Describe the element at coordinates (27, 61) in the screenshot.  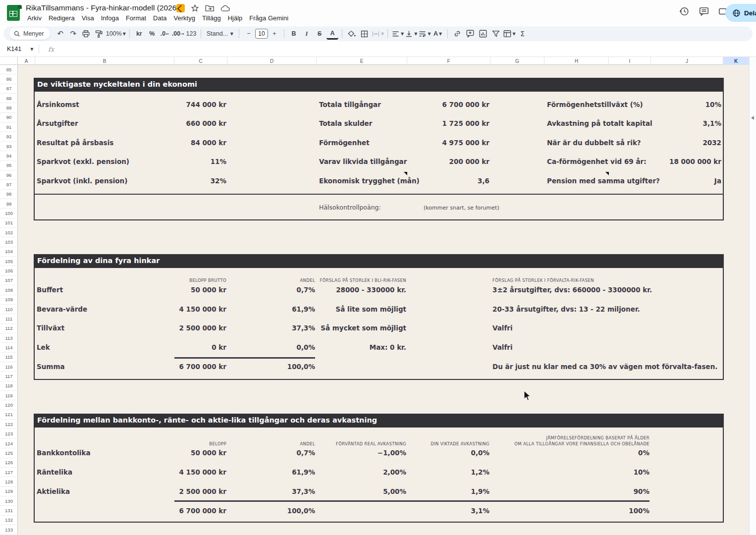
I see `column-header-A: A` at that location.